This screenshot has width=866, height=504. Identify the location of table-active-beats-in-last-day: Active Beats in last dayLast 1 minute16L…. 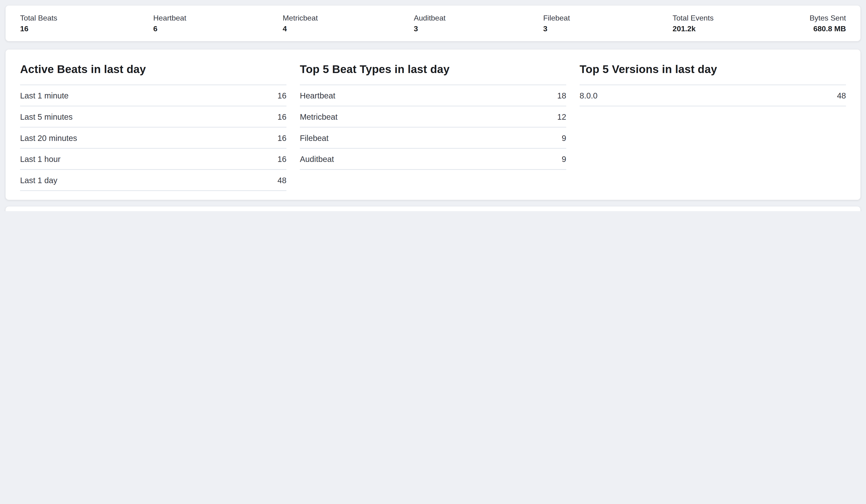
(153, 126).